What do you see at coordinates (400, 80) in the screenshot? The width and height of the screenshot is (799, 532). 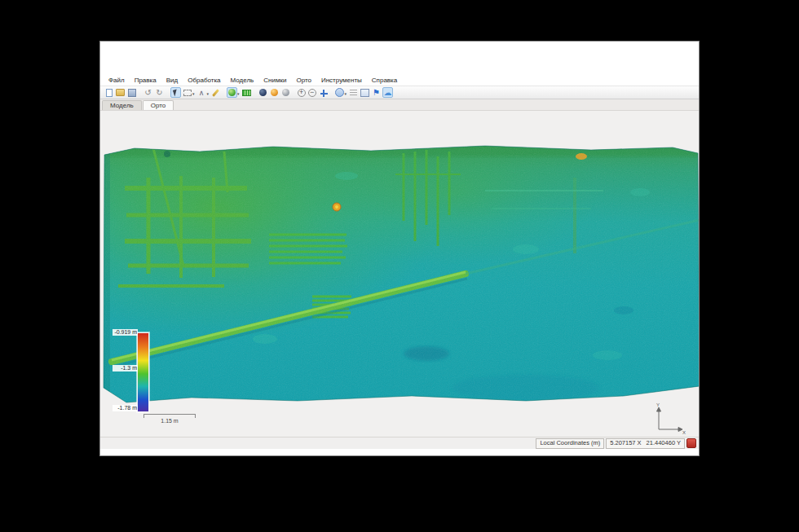 I see `menu-bar: Файл Правка Вид Обработка Модель Снимки …` at bounding box center [400, 80].